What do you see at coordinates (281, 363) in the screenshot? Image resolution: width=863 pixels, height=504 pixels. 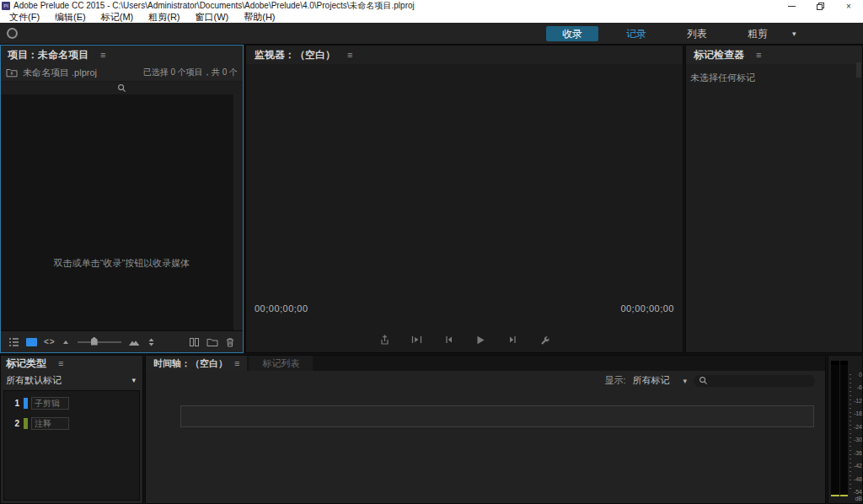 I see `tab-marker-list: 标记列表` at bounding box center [281, 363].